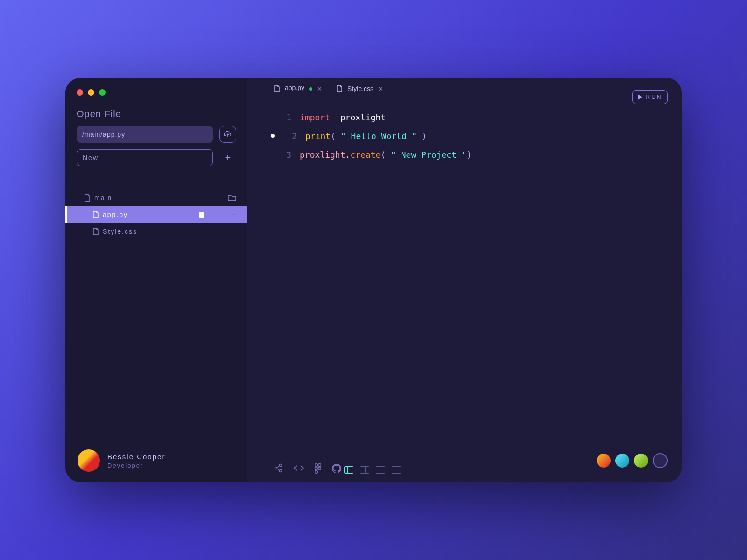 The image size is (747, 560). What do you see at coordinates (156, 92) in the screenshot?
I see `window-controls` at bounding box center [156, 92].